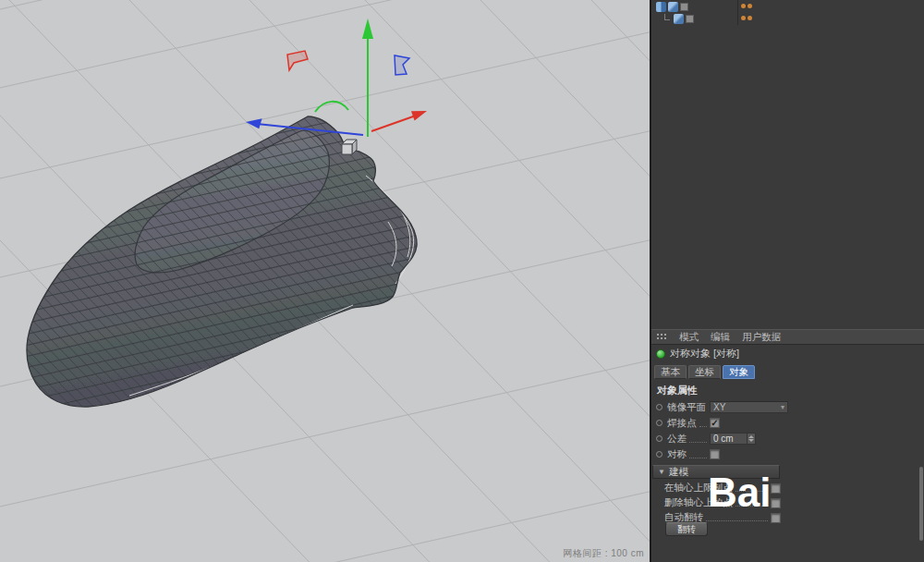  I want to click on tab-coordinates: 坐标, so click(704, 372).